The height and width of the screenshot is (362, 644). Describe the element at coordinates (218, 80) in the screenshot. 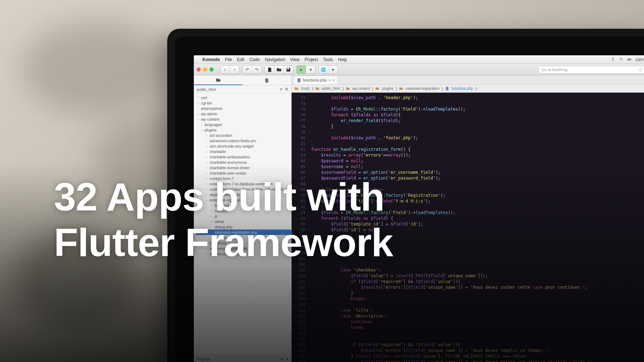

I see `sidebar-tab-places` at that location.